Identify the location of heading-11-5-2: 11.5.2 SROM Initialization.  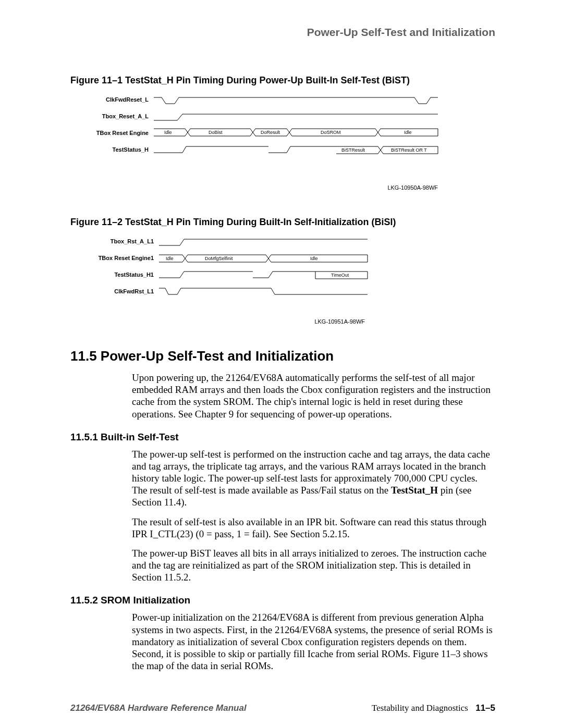
(283, 600).